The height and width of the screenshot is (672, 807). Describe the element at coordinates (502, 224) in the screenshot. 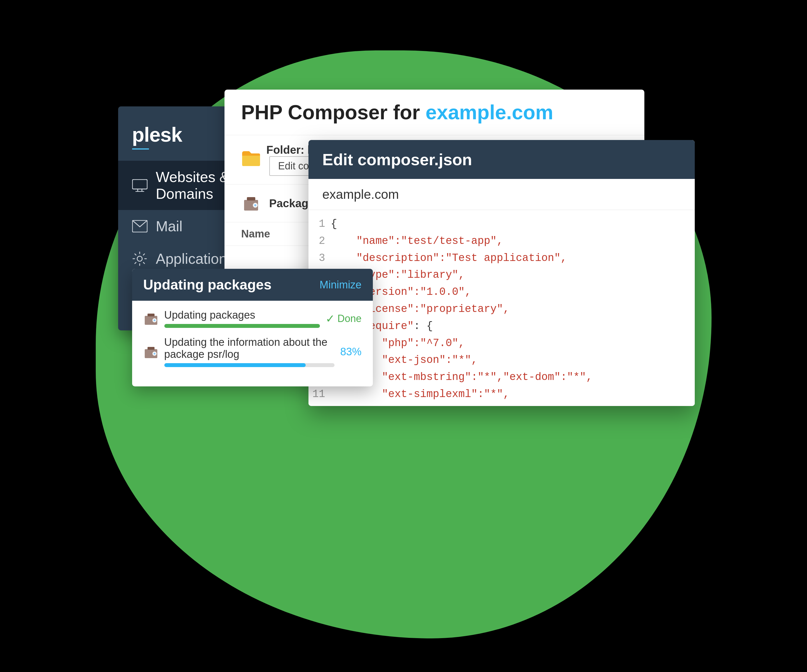

I see `code-line-1: 1 {` at that location.